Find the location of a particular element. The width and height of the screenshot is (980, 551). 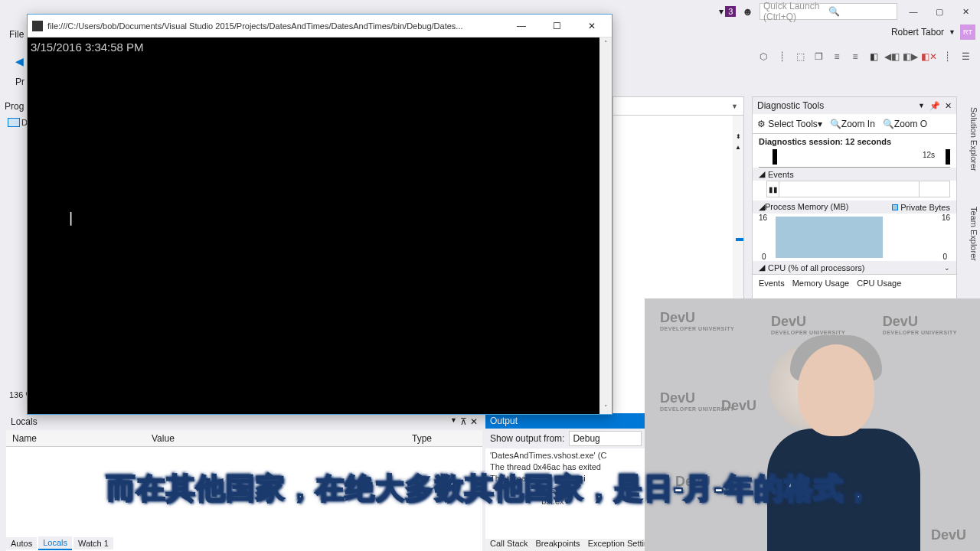

console-titlebar: file:///C:/Users/bob/Documents/Visual St… is located at coordinates (320, 26).